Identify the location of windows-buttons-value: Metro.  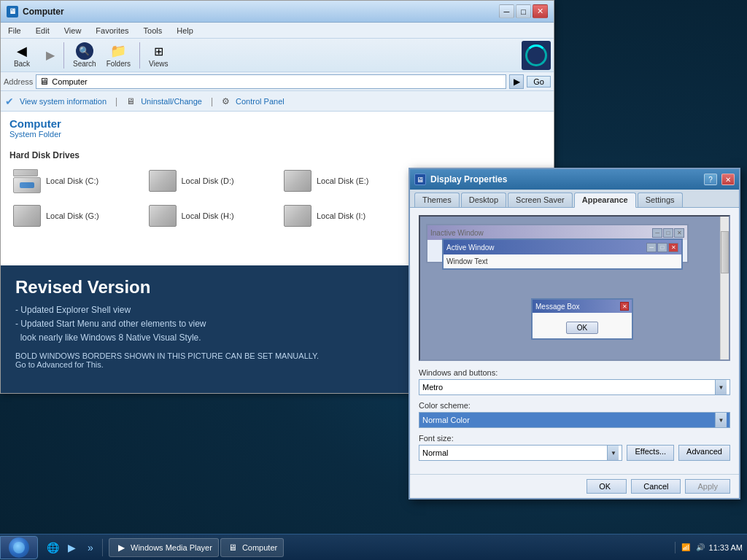
(433, 387).